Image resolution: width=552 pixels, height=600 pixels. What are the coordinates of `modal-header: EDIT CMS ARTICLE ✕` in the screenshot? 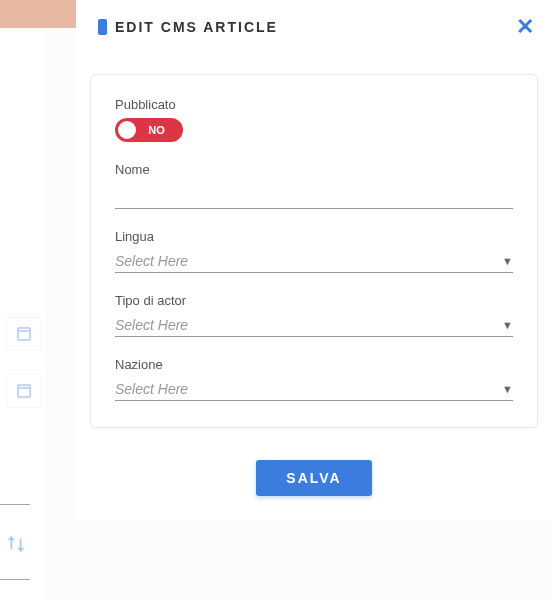 It's located at (314, 24).